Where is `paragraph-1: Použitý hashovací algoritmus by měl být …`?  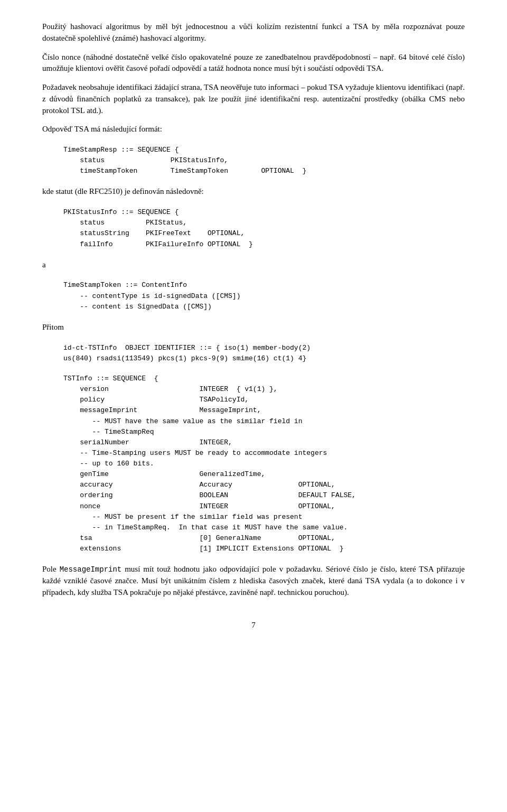 paragraph-1: Použitý hashovací algoritmus by měl být … is located at coordinates (253, 33).